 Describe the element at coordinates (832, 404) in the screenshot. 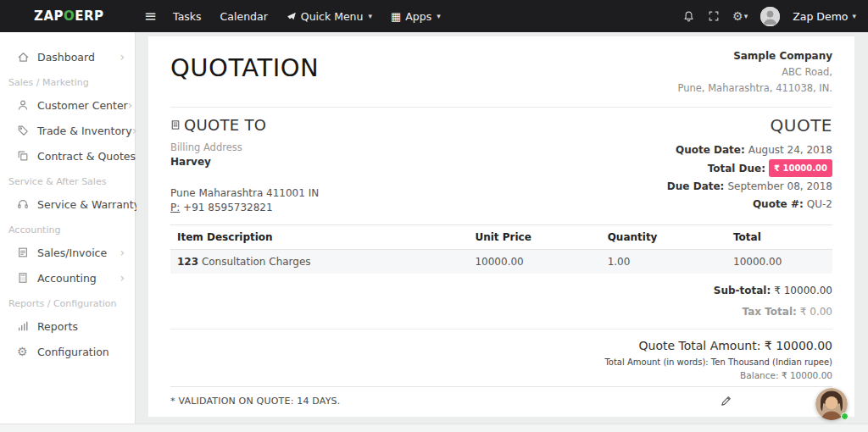

I see `chat-widget` at that location.